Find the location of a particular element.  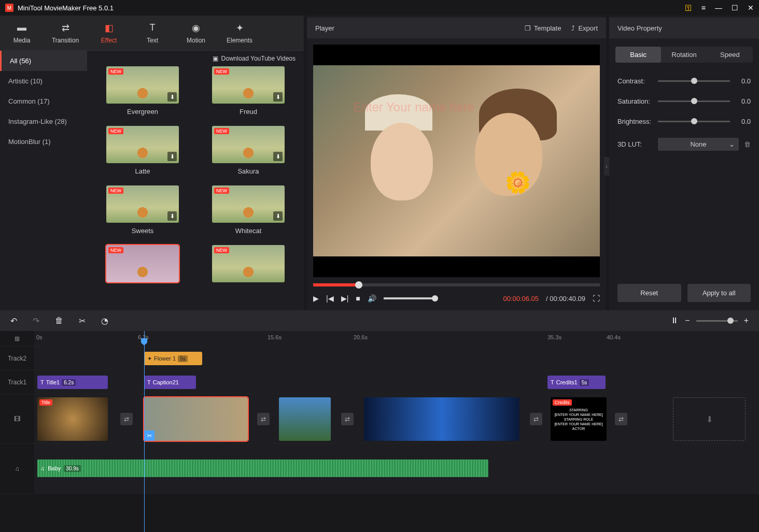

close-icon: ✕ is located at coordinates (751, 8).